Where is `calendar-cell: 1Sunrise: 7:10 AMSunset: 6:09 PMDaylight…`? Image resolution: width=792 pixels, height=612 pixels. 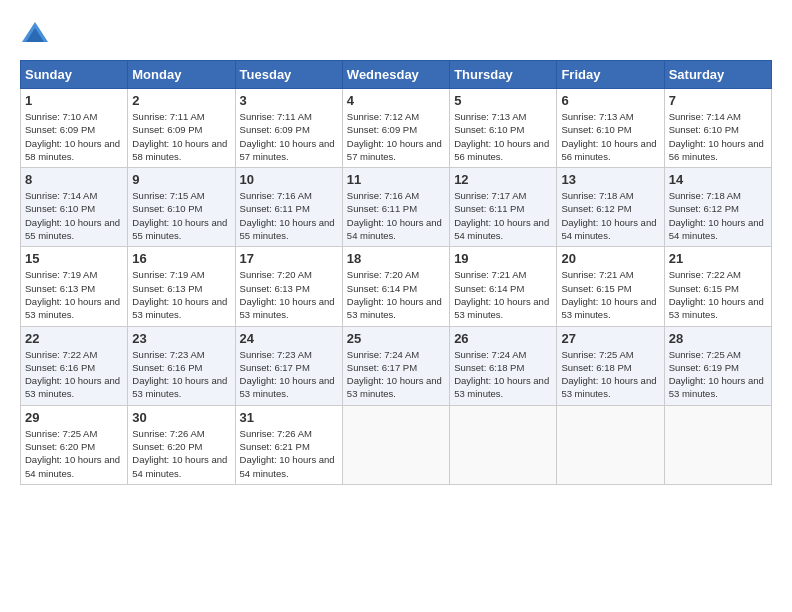 calendar-cell: 1Sunrise: 7:10 AMSunset: 6:09 PMDaylight… is located at coordinates (74, 128).